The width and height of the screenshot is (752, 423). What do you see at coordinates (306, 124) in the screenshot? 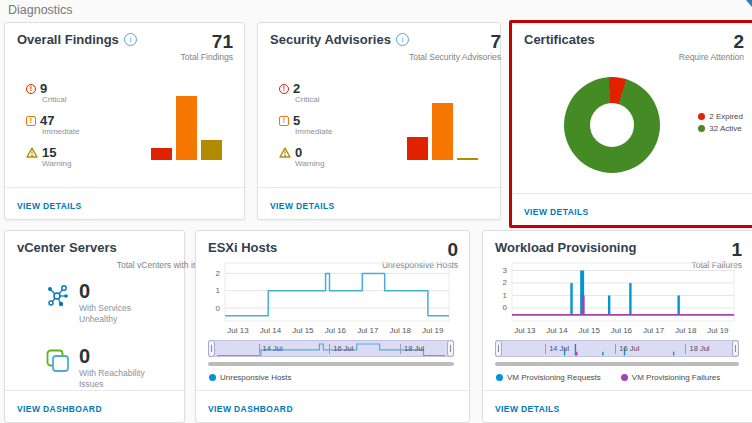
I see `stat-immediate: 5 Immediate` at bounding box center [306, 124].